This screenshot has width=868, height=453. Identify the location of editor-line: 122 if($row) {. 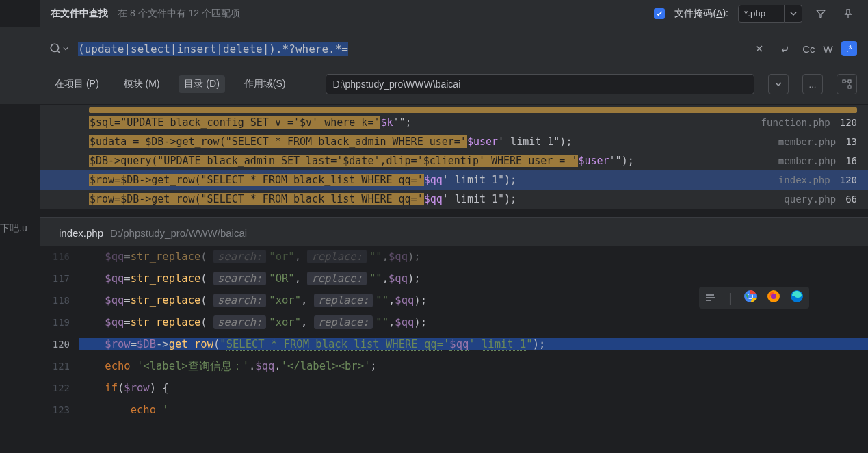
(454, 388).